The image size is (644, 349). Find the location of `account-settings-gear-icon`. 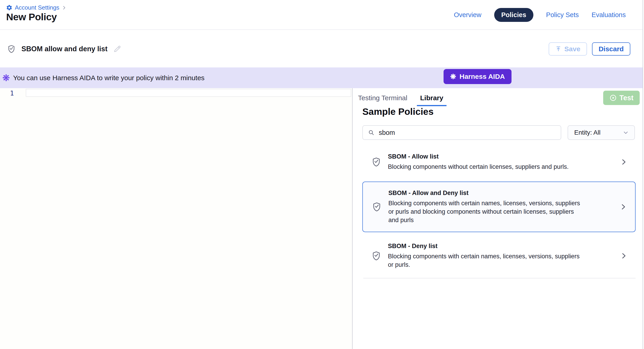

account-settings-gear-icon is located at coordinates (9, 7).